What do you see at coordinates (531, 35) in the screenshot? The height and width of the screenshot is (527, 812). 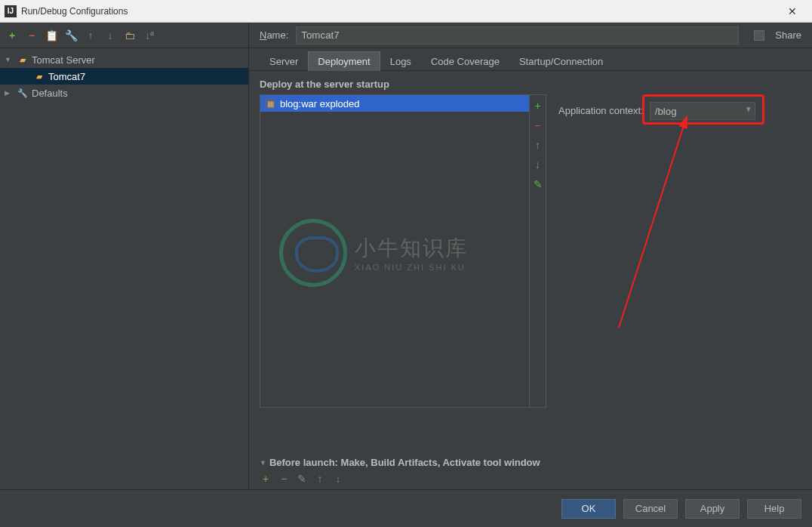 I see `name-row: Name: Share` at bounding box center [531, 35].